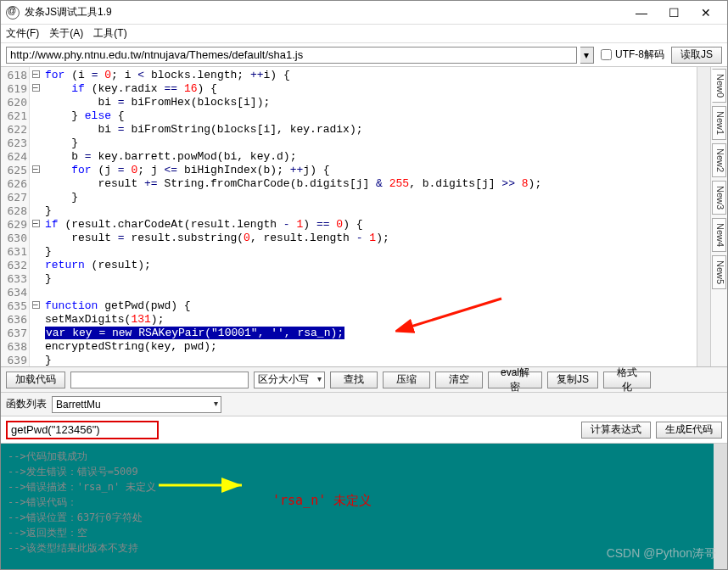 This screenshot has width=728, height=570. What do you see at coordinates (26, 404) in the screenshot?
I see `func-list-label: 函数列表` at bounding box center [26, 404].